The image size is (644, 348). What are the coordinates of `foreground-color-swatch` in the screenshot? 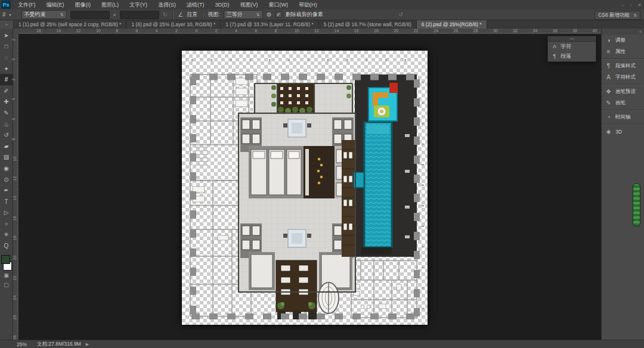 It's located at (6, 260).